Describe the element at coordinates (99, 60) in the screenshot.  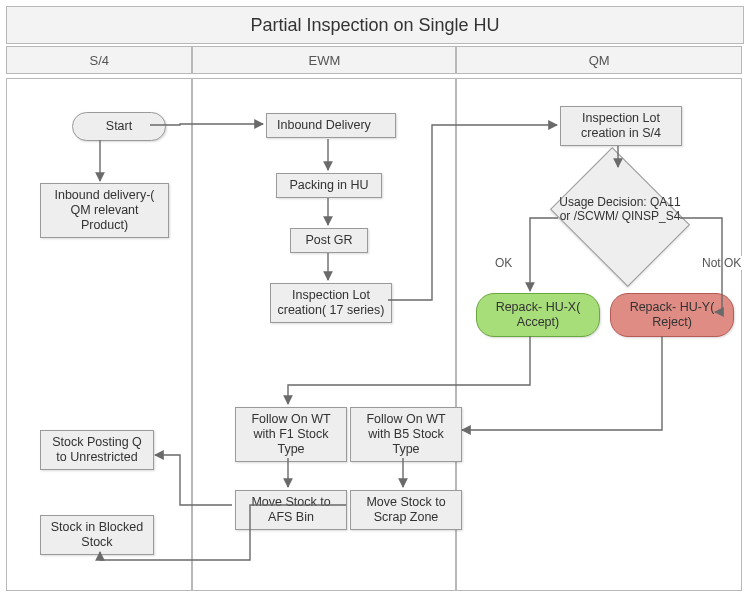
I see `lane-header-s4: S/4` at that location.